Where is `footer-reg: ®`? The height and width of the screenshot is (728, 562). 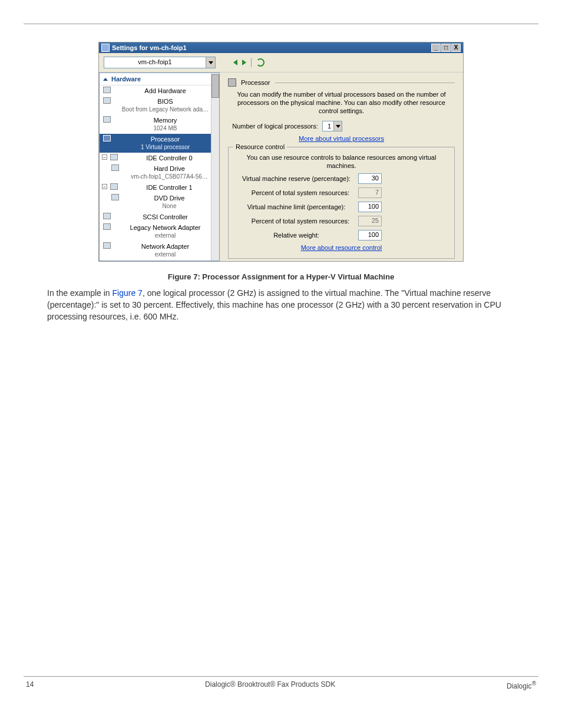
footer-reg: ® is located at coordinates (534, 684).